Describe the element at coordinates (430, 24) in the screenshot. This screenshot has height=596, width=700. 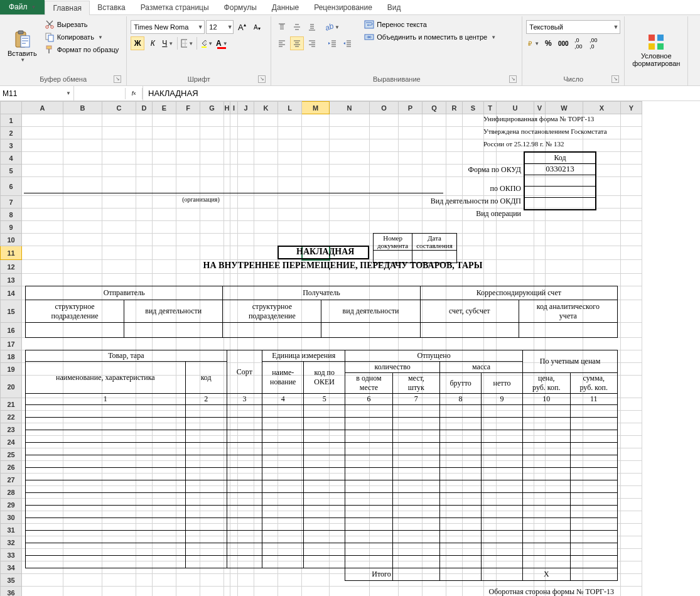
I see `wrap-text-button: Перенос текста` at that location.